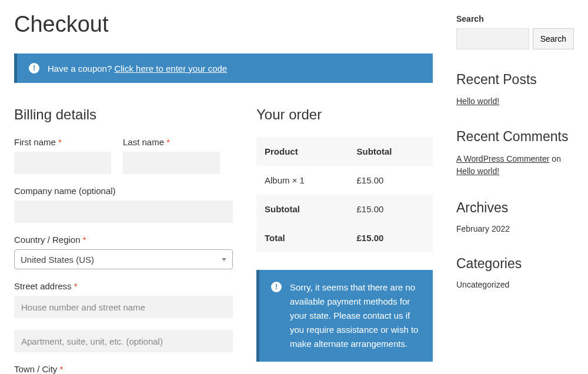 This screenshot has height=374, width=588. I want to click on order-heading: Your order, so click(345, 115).